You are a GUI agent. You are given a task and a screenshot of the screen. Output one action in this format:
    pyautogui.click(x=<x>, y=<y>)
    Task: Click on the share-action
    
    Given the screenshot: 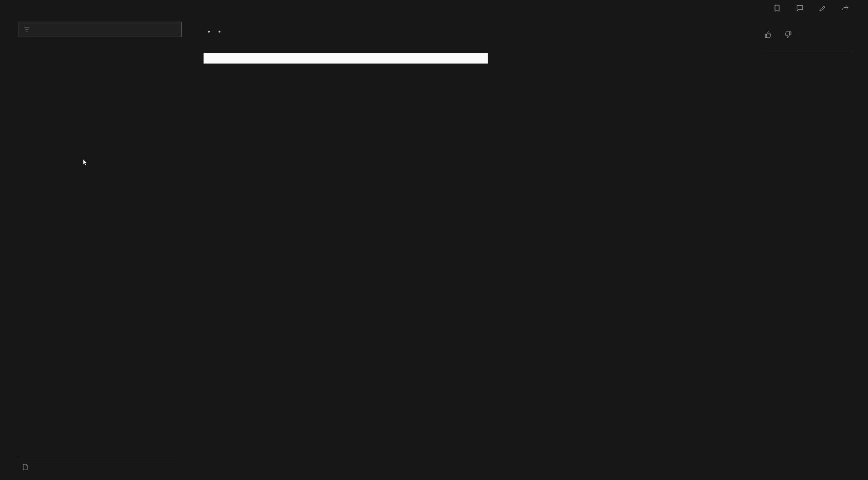 What is the action you would take?
    pyautogui.click(x=847, y=8)
    